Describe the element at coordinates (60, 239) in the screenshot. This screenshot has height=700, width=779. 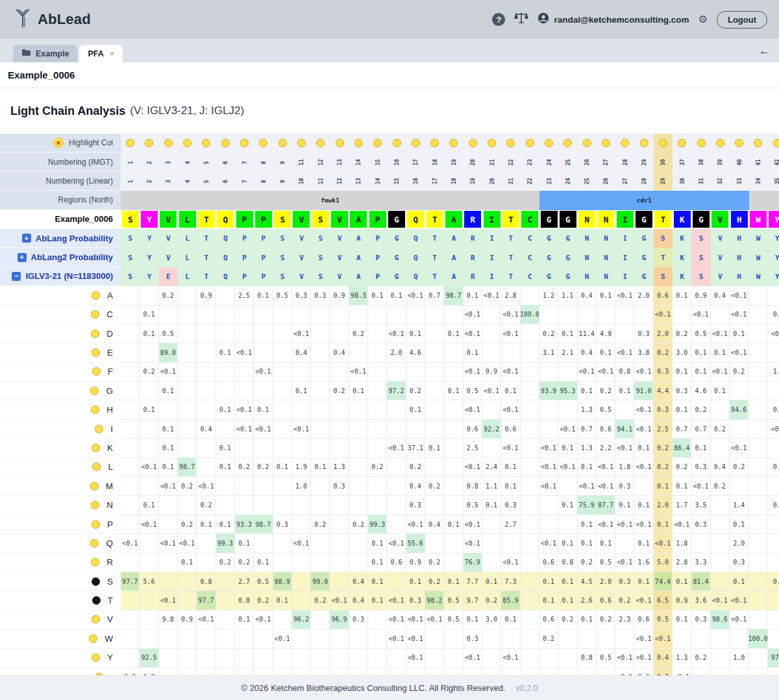
I see `prob-row-label-0: +AbLang Probability` at that location.